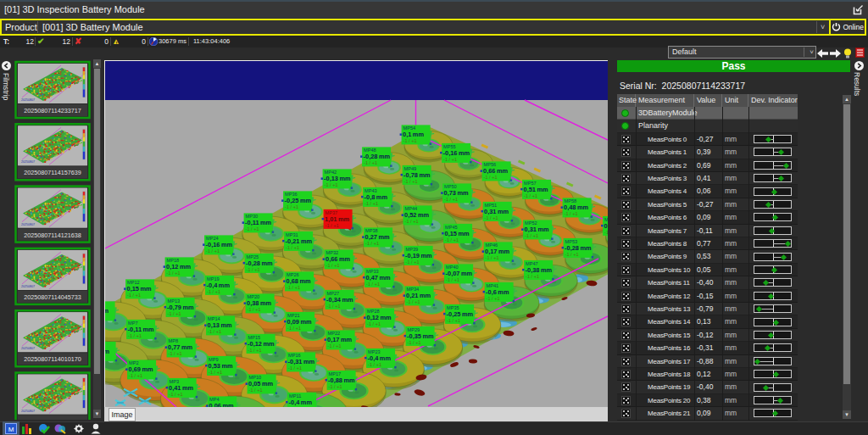 The height and width of the screenshot is (435, 868). I want to click on svg-text: 0,73 mm, so click(456, 193).